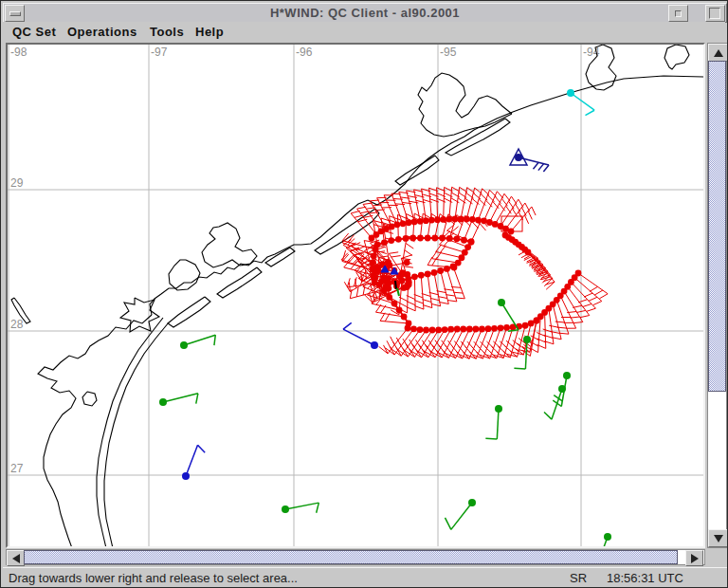 This screenshot has width=728, height=588. I want to click on lon-label: -94, so click(592, 52).